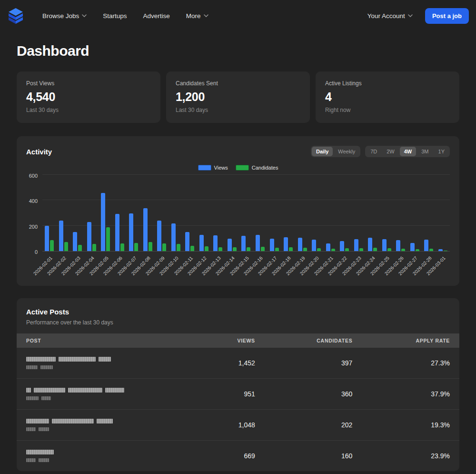 The image size is (476, 474). I want to click on x-axis-tick: 2026-03-01, so click(443, 266).